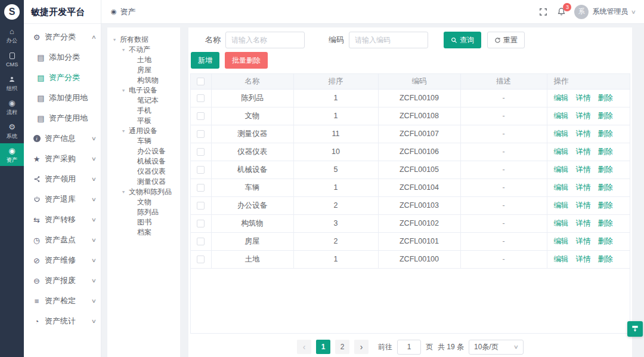 The height and width of the screenshot is (357, 644). Describe the element at coordinates (144, 111) in the screenshot. I see `tree-item: 手机` at that location.